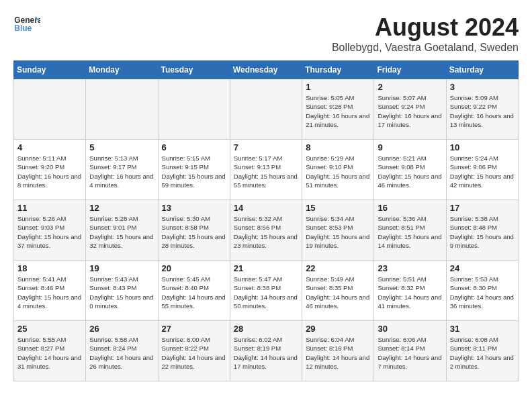 The width and height of the screenshot is (532, 411). What do you see at coordinates (23, 28) in the screenshot?
I see `svg-text: Blue` at bounding box center [23, 28].